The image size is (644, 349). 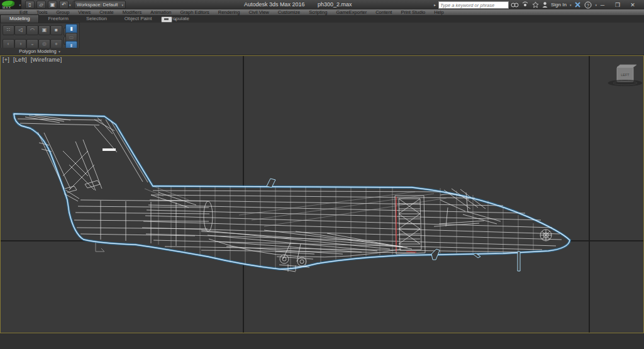 What do you see at coordinates (322, 341) in the screenshot?
I see `timeline-area: < 0 / 200 > 1020304050607080901001101201…` at bounding box center [322, 341].